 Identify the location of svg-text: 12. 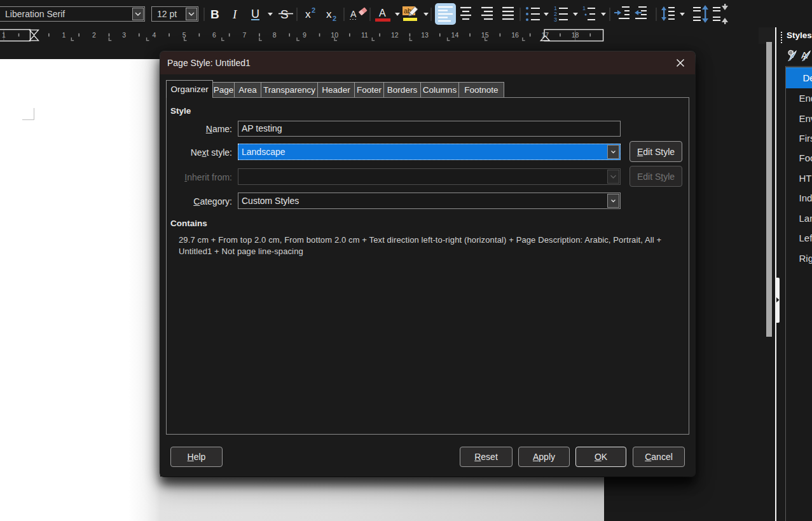
(395, 35).